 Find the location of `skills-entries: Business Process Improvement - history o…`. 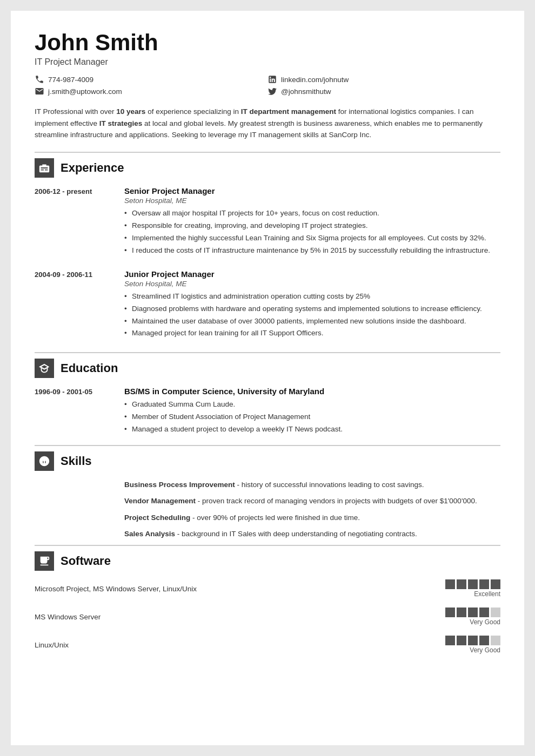

skills-entries: Business Process Improvement - history o… is located at coordinates (268, 510).